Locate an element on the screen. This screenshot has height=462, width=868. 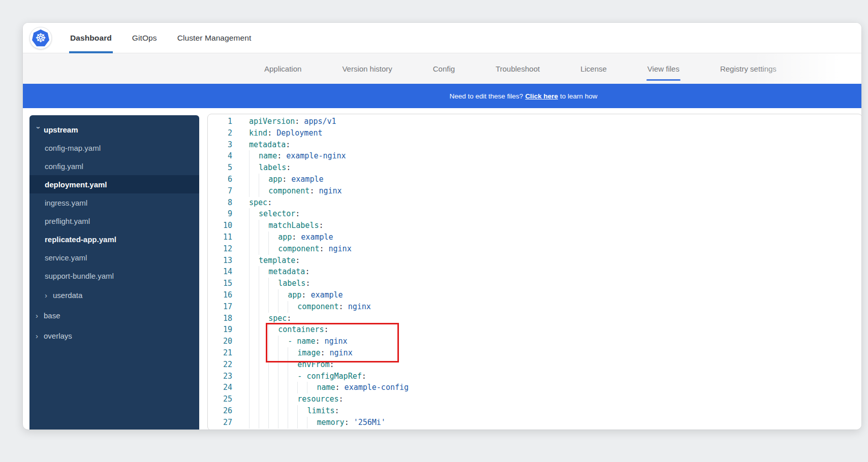
line-number: 3 is located at coordinates (220, 145).